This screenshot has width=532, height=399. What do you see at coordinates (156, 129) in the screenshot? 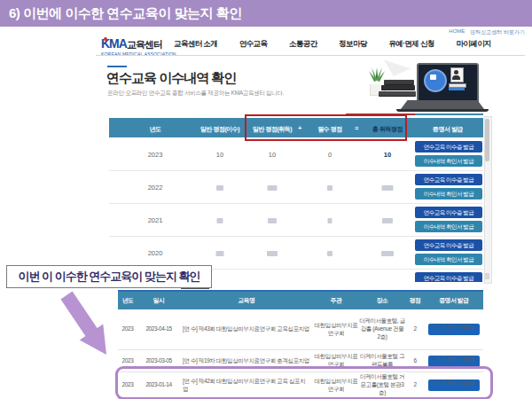
I see `col-year: 년도` at bounding box center [156, 129].